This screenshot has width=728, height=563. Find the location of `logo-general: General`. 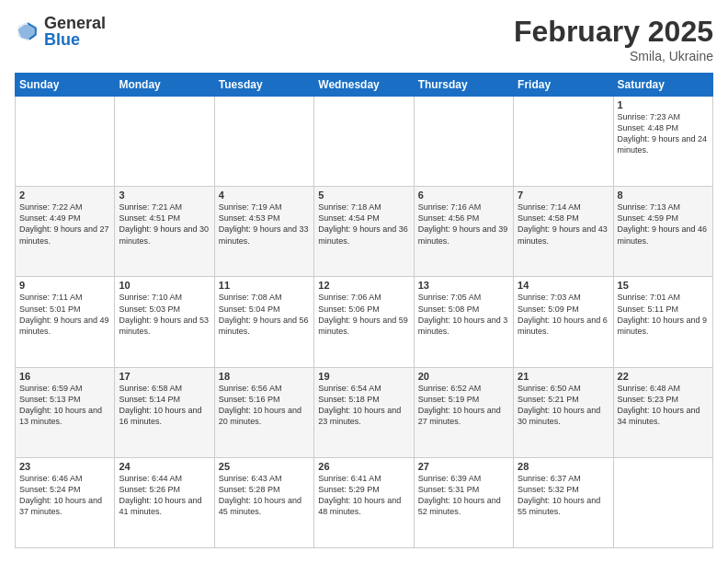

logo-general: General is located at coordinates (75, 23).